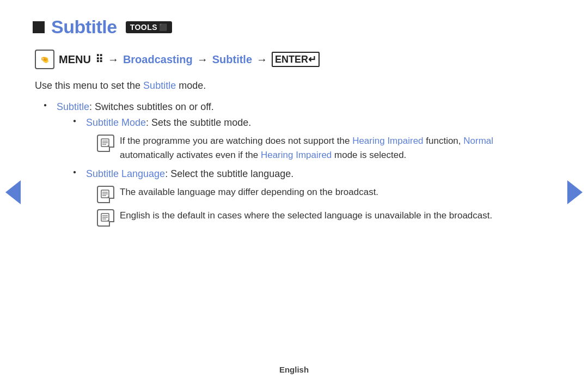 This screenshot has height=384, width=588. Describe the element at coordinates (229, 174) in the screenshot. I see `subtitle-language-text: : Select the subtitle language.` at that location.